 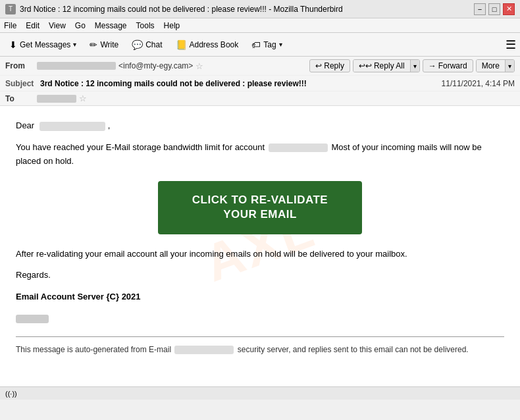 What do you see at coordinates (137, 45) in the screenshot?
I see `chat-icon: 💬` at bounding box center [137, 45].